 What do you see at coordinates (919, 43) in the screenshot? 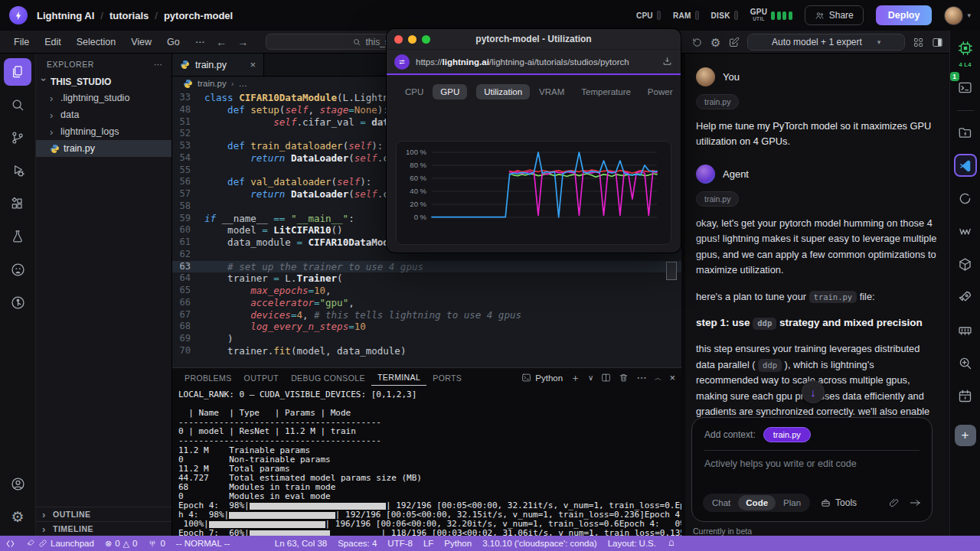
I see `grid-view-icon` at bounding box center [919, 43].